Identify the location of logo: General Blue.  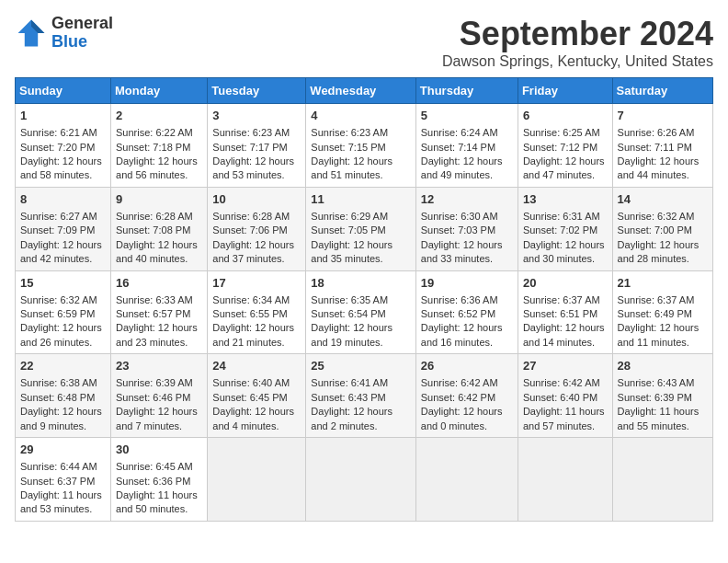
(64, 33).